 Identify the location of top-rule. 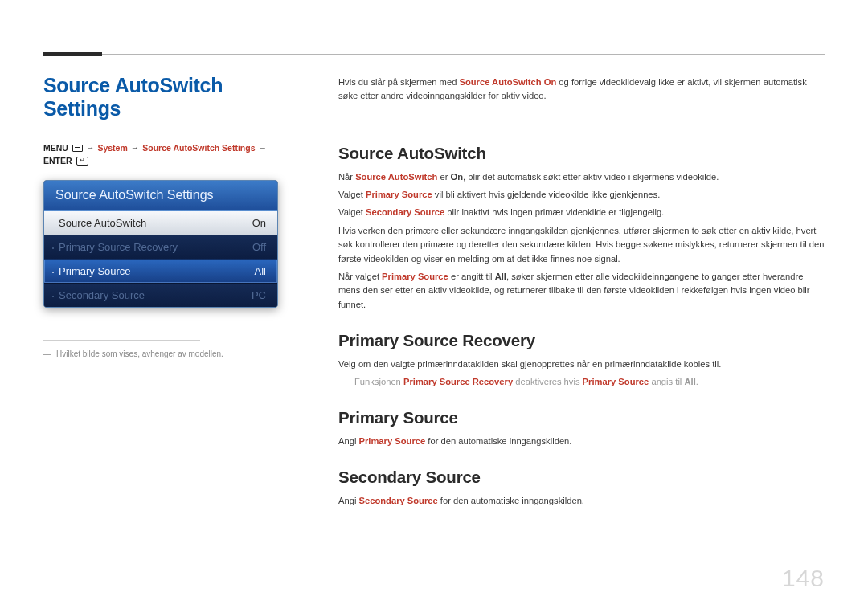
(434, 55).